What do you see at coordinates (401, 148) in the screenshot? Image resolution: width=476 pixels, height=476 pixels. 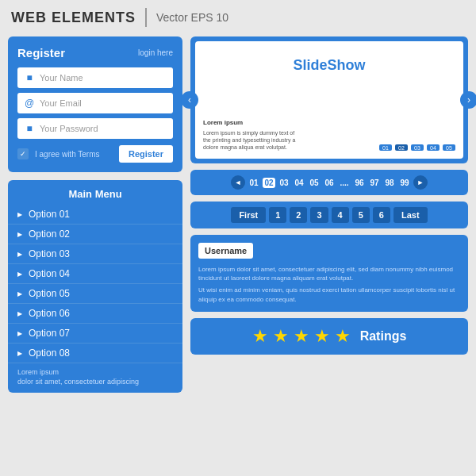 I see `dot-2: 02` at bounding box center [401, 148].